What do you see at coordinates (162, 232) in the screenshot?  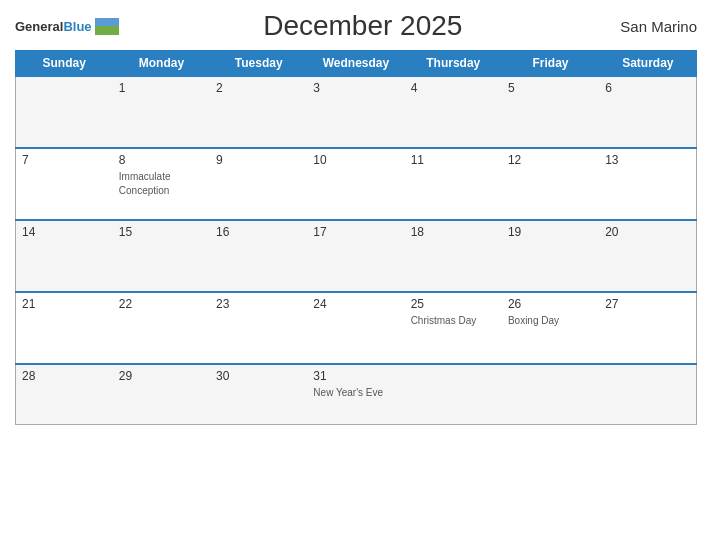 I see `day-number: 15` at bounding box center [162, 232].